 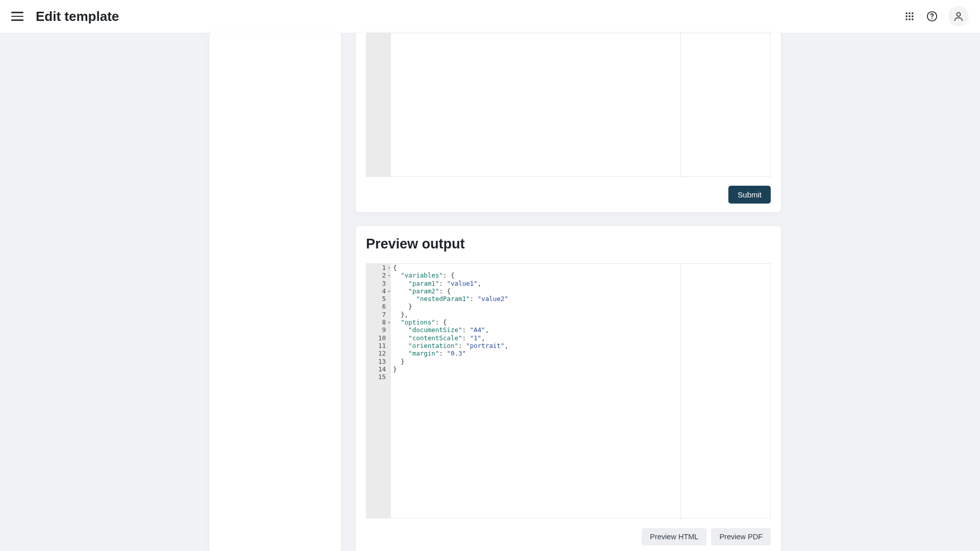 What do you see at coordinates (910, 16) in the screenshot?
I see `apps-icon` at bounding box center [910, 16].